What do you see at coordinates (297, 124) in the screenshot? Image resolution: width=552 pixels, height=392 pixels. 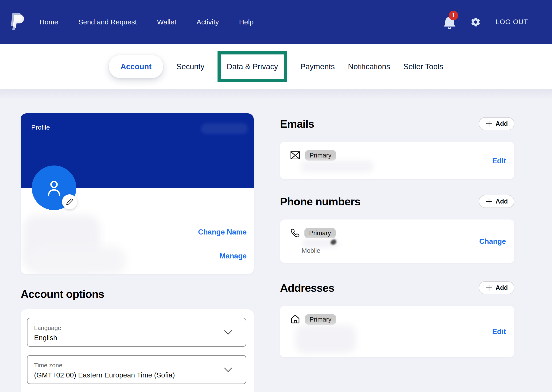 I see `emails-heading: Emails` at bounding box center [297, 124].